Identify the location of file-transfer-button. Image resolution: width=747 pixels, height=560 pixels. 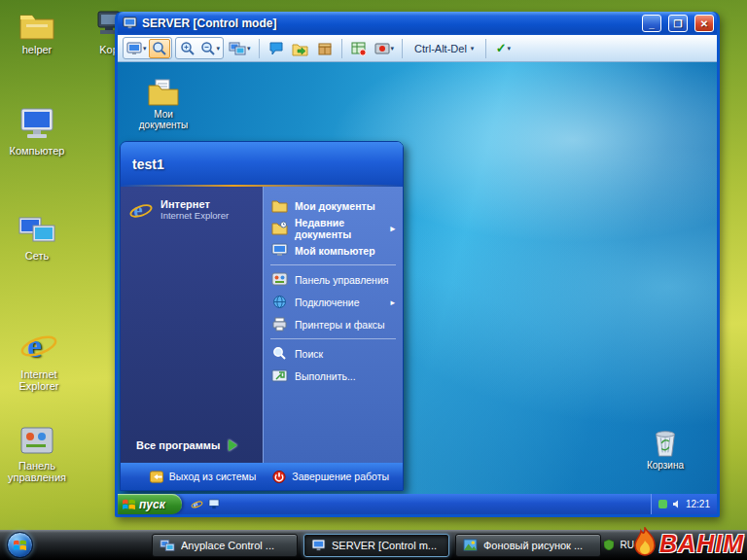
(301, 49).